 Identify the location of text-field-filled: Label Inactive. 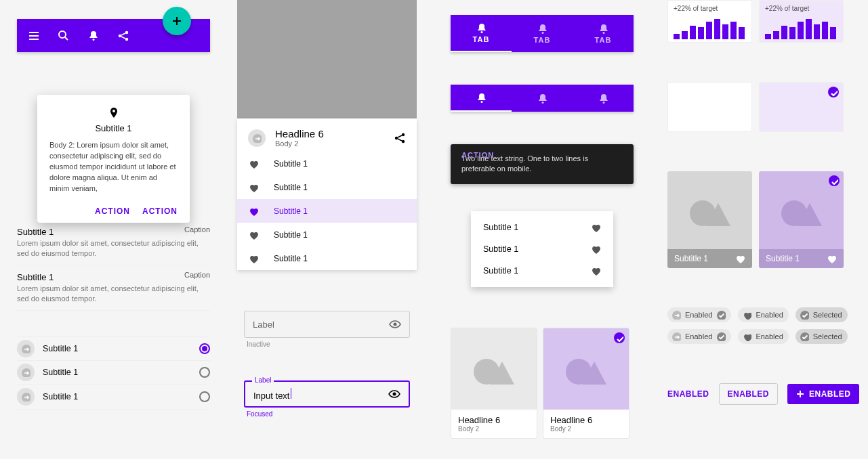
(327, 329).